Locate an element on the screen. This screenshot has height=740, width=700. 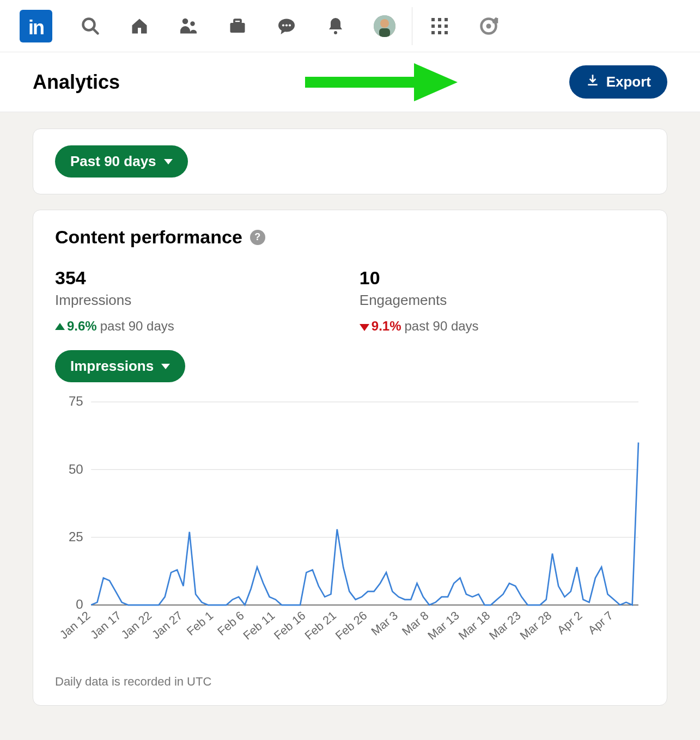
section-title: Content performance is located at coordinates (149, 237).